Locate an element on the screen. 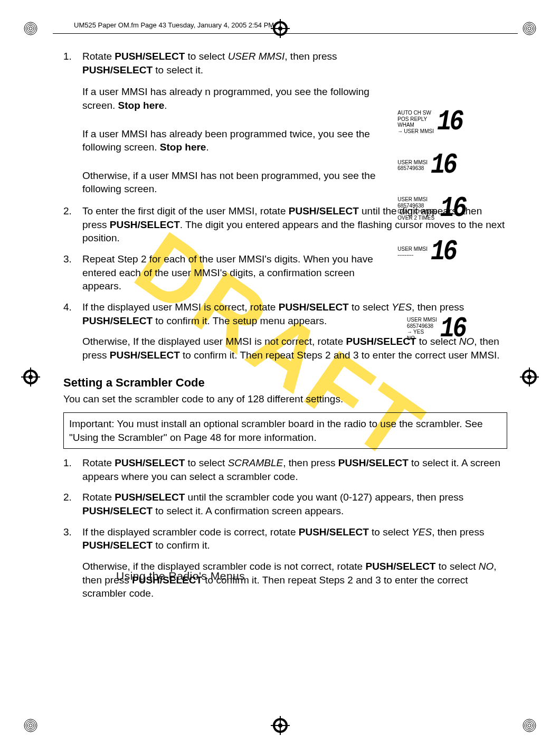  lcd-line: WHAM is located at coordinates (416, 125).